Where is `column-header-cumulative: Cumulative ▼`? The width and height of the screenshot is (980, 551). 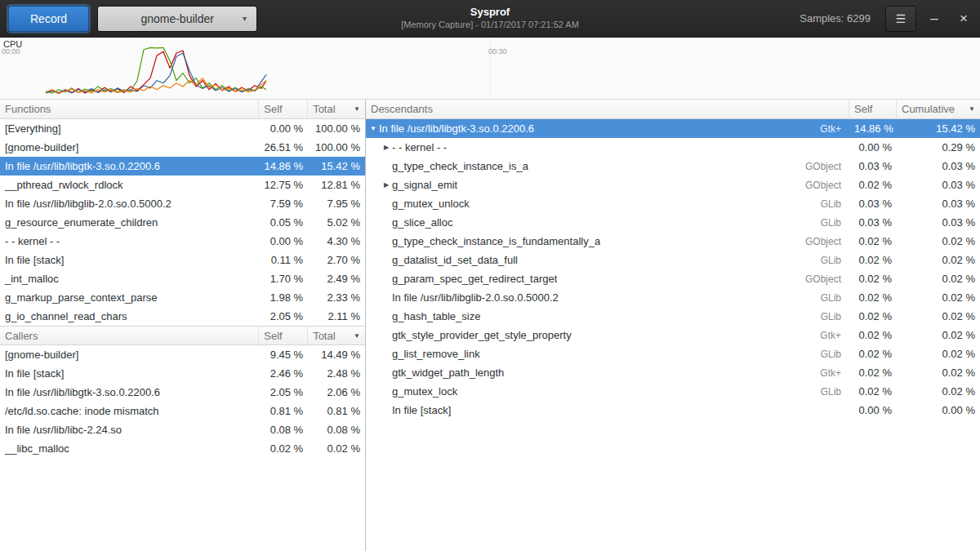
column-header-cumulative: Cumulative ▼ is located at coordinates (938, 109).